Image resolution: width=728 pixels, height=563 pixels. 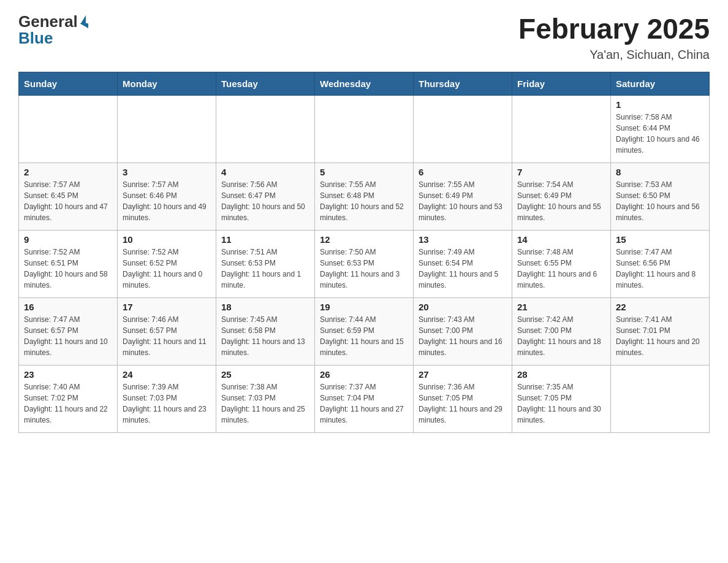 What do you see at coordinates (661, 129) in the screenshot?
I see `calendar-cell: 1Sunrise: 7:58 AM Sunset: 6:44 PM Daylig…` at bounding box center [661, 129].